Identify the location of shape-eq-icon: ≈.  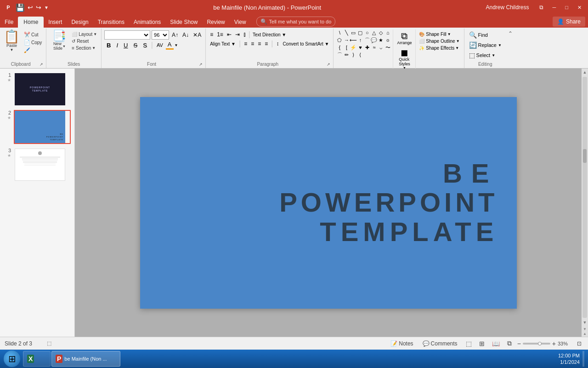
(374, 47).